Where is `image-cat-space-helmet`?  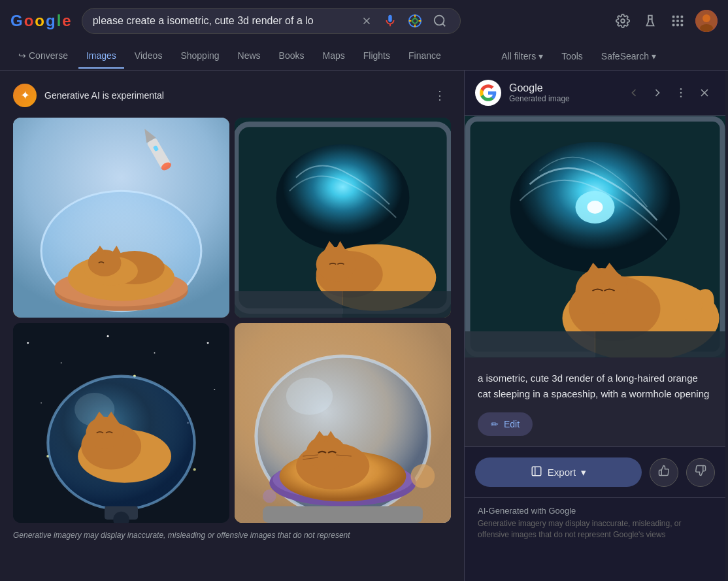
image-cat-space-helmet is located at coordinates (122, 423).